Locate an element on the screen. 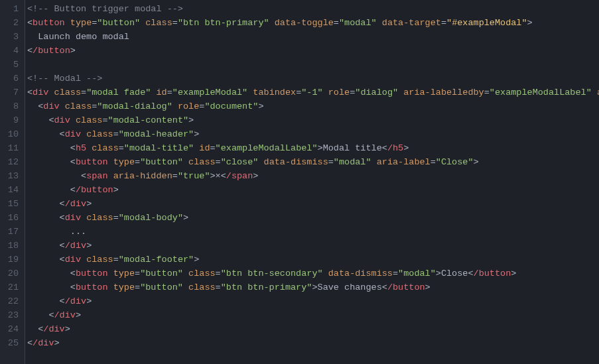 This screenshot has height=364, width=599. code-line: <button type="button" class="btn btn-sec… is located at coordinates (312, 273).